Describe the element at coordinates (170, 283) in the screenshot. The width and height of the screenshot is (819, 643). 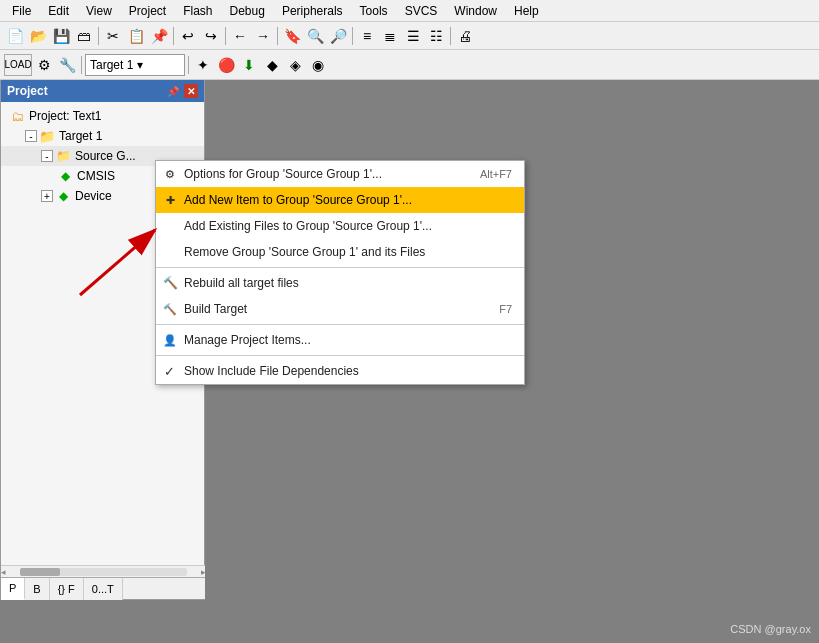
I see `rebuild-icon: 🔨` at that location.